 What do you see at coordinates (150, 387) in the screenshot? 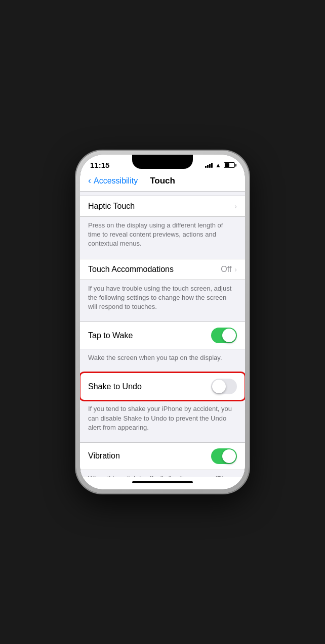
I see `shake-to-undo-label: Shake to Undo` at bounding box center [150, 387].